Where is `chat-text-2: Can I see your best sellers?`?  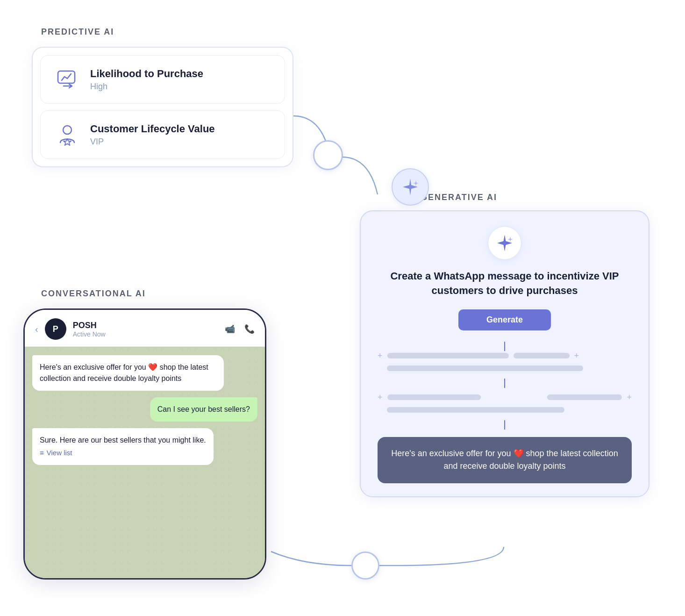 chat-text-2: Can I see your best sellers? is located at coordinates (204, 409).